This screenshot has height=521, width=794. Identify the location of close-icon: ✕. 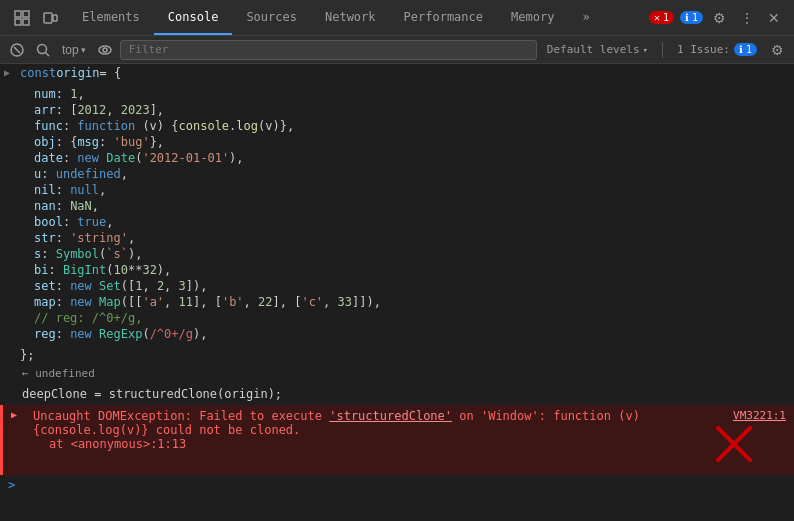
(774, 18).